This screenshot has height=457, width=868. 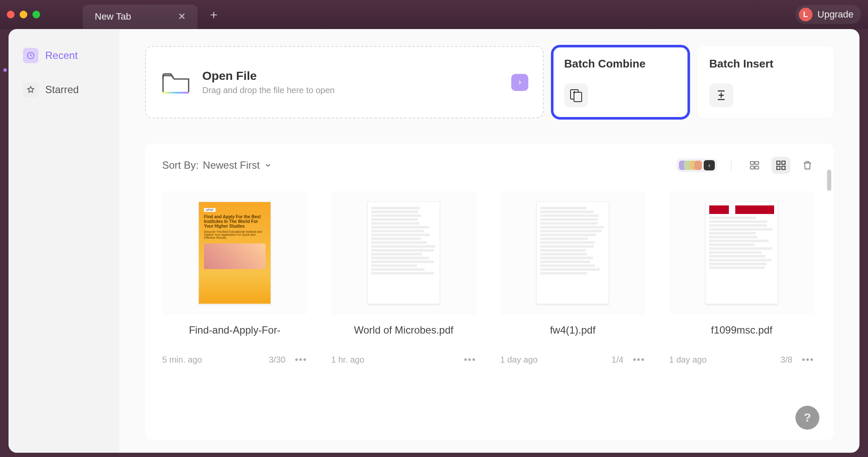 What do you see at coordinates (404, 278) in the screenshot?
I see `file-card: World of Microbes.pdf1 hr. ago•••` at bounding box center [404, 278].